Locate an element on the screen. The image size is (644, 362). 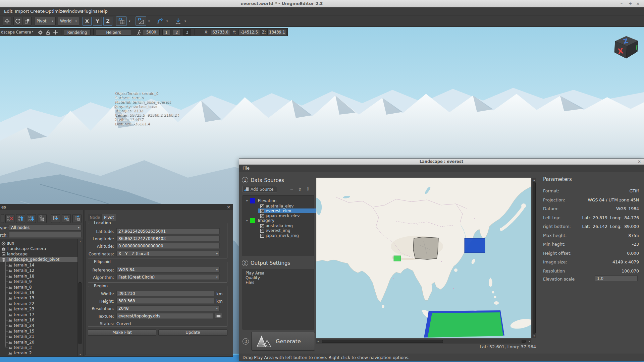
position-y-field: -14512.5 is located at coordinates (249, 32).